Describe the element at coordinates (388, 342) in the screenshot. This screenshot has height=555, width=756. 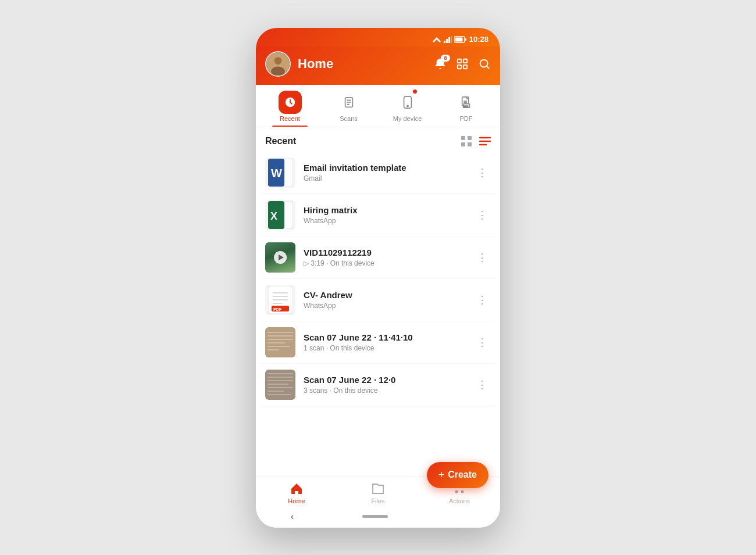
I see `file-info: Scan 07 June 22 · 11·41·10 1 scan · On t…` at that location.